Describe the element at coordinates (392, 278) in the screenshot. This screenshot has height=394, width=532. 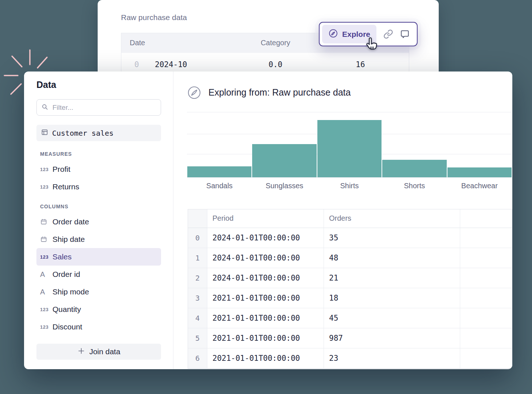
I see `row-orders: 21` at that location.